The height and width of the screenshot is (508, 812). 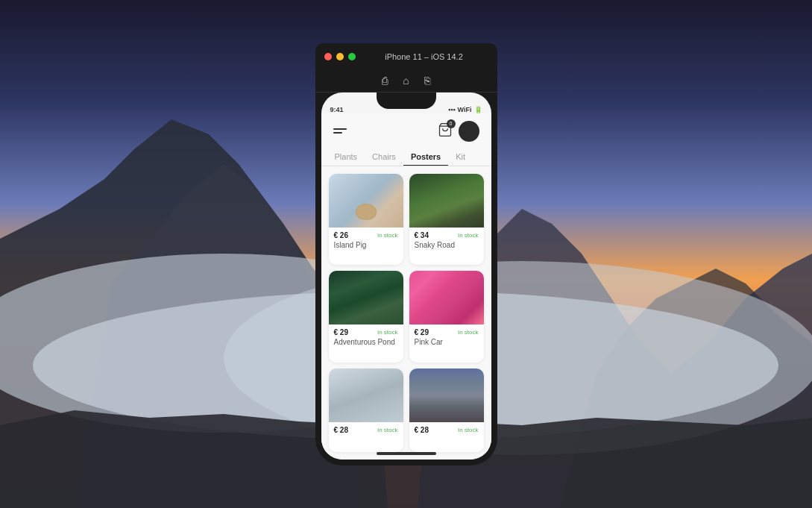 What do you see at coordinates (328, 57) in the screenshot?
I see `close-dot` at bounding box center [328, 57].